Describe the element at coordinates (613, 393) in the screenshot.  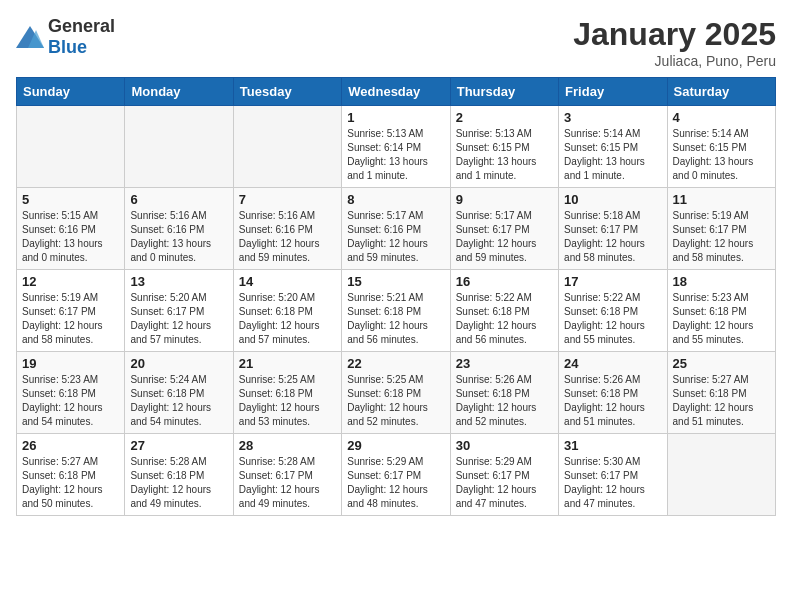
I see `calendar-cell: 24Sunrise: 5:26 AMSunset: 6:18 PMDayligh…` at that location.